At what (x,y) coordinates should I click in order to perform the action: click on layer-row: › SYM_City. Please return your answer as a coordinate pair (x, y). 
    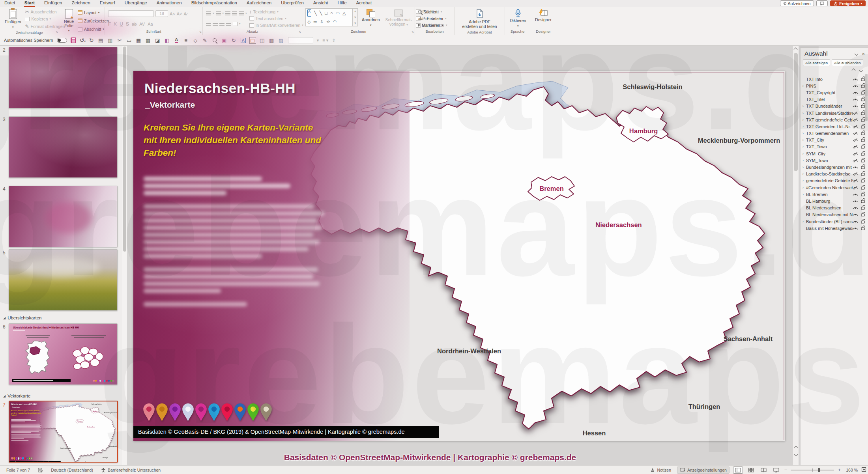
    Looking at the image, I should click on (834, 154).